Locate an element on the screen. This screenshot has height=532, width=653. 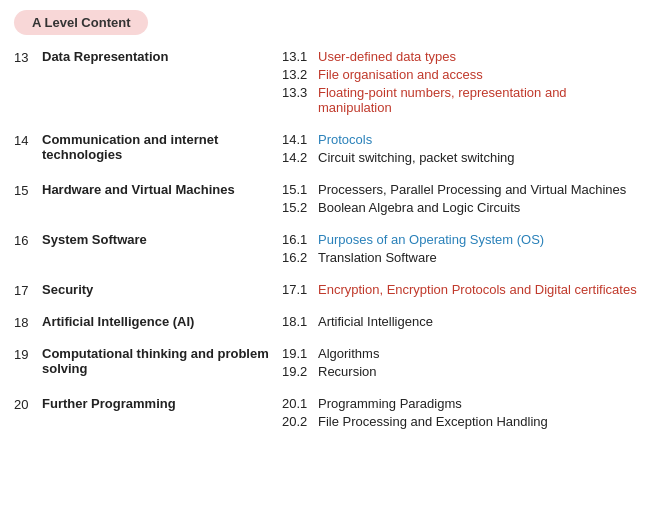
subtopic-number: 15.2 is located at coordinates (300, 208).